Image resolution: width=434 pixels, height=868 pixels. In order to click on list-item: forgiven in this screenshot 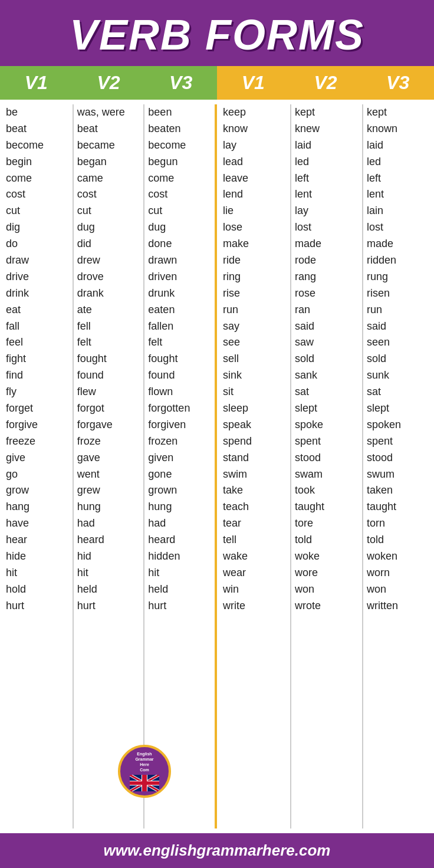, I will do `click(180, 425)`.